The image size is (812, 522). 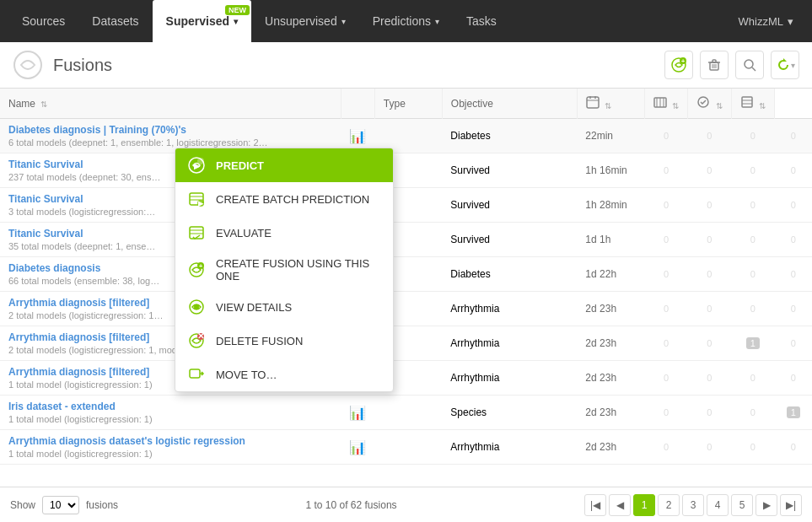 I want to click on nav-whizzml: WhizzML ▾, so click(x=766, y=22).